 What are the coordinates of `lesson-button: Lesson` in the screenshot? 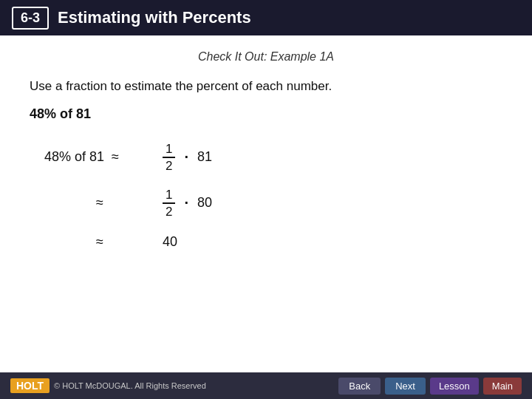 It's located at (454, 386).